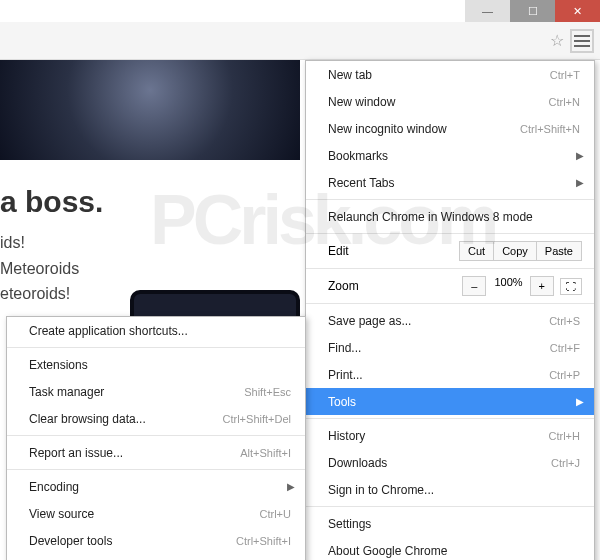  What do you see at coordinates (394, 251) in the screenshot?
I see `edit-label: Edit` at bounding box center [394, 251].